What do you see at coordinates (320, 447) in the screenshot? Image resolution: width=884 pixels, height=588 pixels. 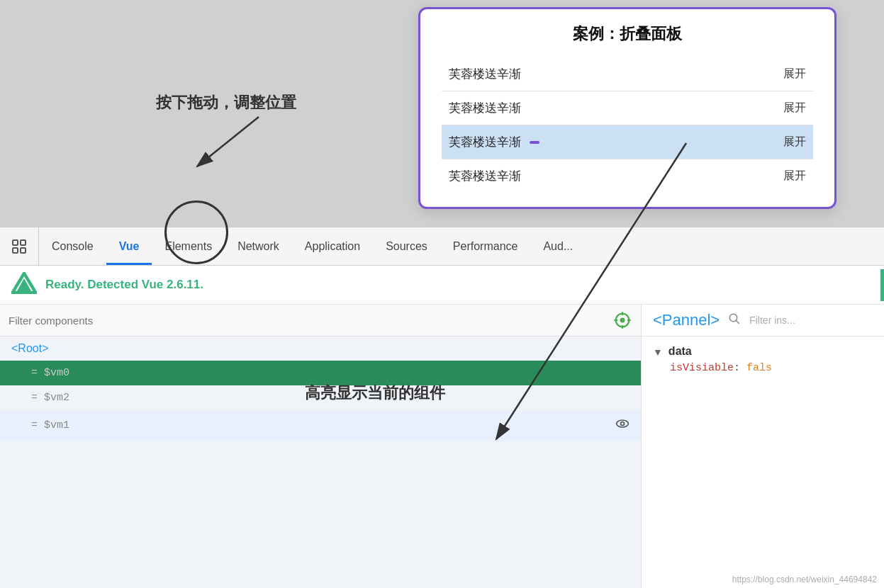 I see `tree-item` at bounding box center [320, 447].